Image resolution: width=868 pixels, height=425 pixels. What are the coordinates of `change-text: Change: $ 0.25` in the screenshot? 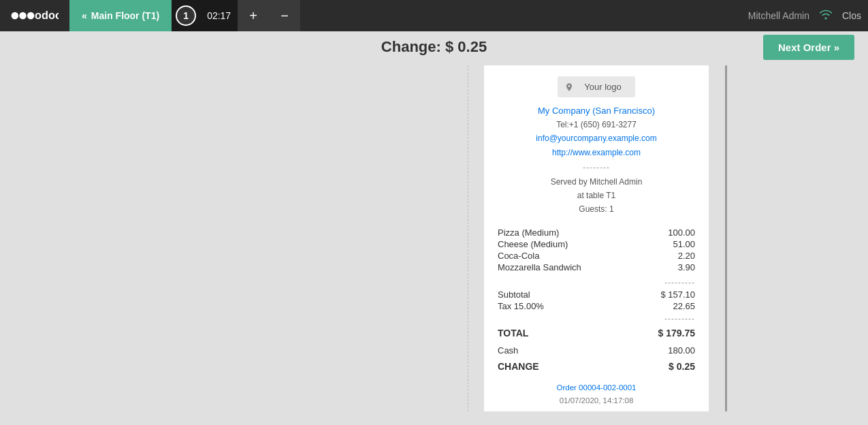 It's located at (434, 47).